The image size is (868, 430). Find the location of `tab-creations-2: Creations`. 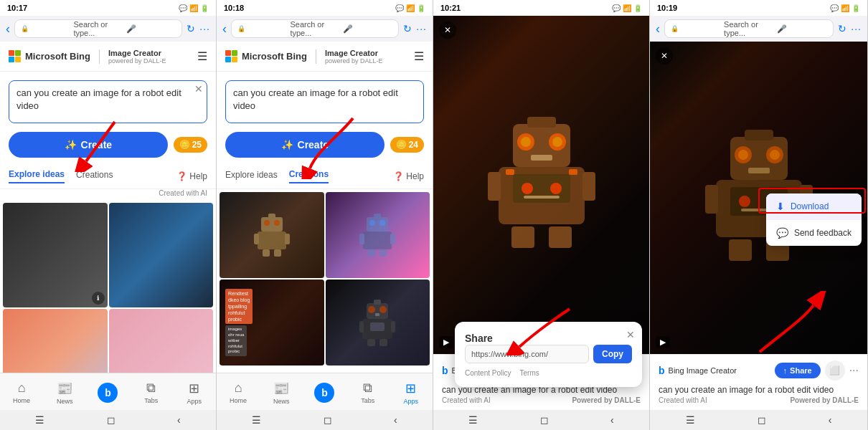

tab-creations-2: Creations is located at coordinates (308, 176).